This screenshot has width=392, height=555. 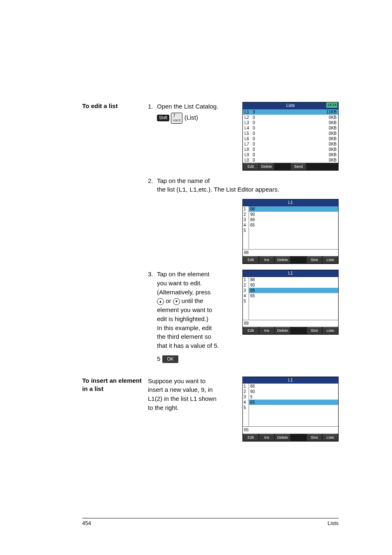 What do you see at coordinates (291, 136) in the screenshot?
I see `screenshot-list-catalog: Lists18:24 L13.11KBL200KBL300KBL400KBL50…` at bounding box center [291, 136].